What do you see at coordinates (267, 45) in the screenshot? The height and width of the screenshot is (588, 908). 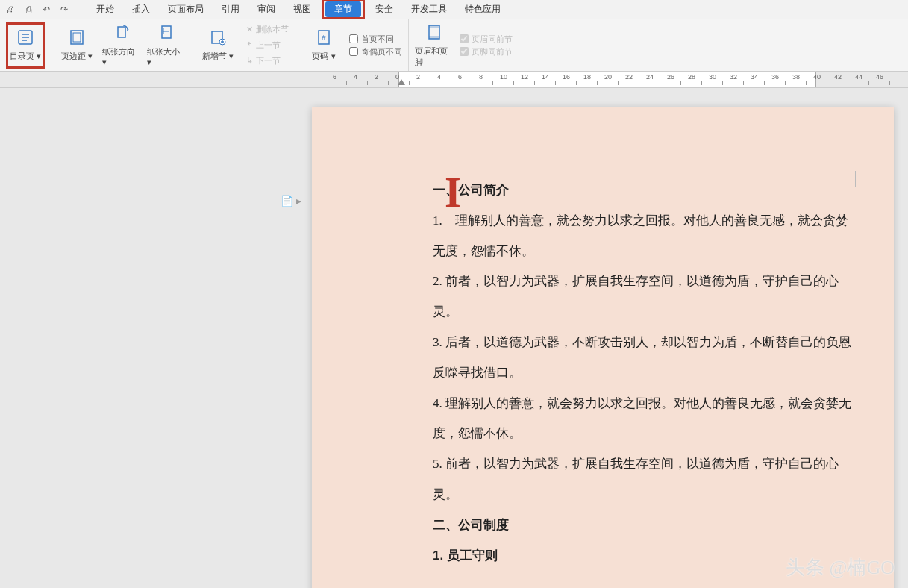 I see `section-nav: ✕ 删除本节 ↰ 上一节 ↳ 下一节` at bounding box center [267, 45].